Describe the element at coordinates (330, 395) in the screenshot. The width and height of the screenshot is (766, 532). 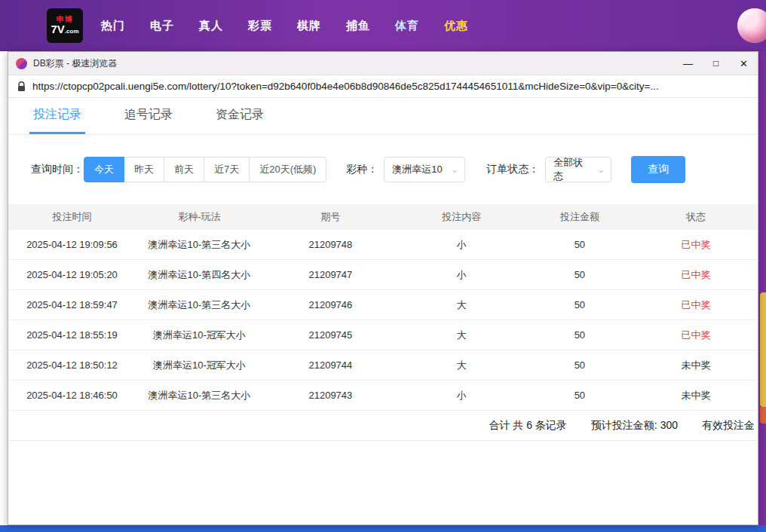
I see `cell-issue: 21209743` at that location.